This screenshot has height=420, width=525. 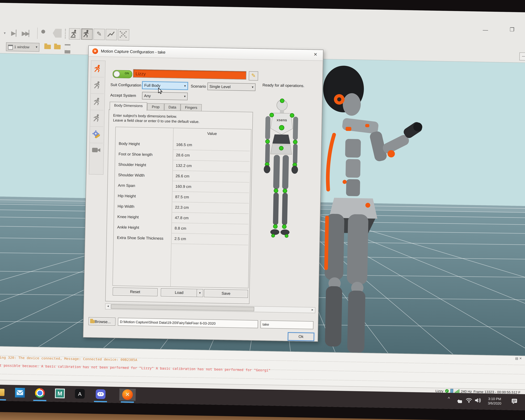 I want to click on clock-time: 3:10 PM, so click(x=495, y=399).